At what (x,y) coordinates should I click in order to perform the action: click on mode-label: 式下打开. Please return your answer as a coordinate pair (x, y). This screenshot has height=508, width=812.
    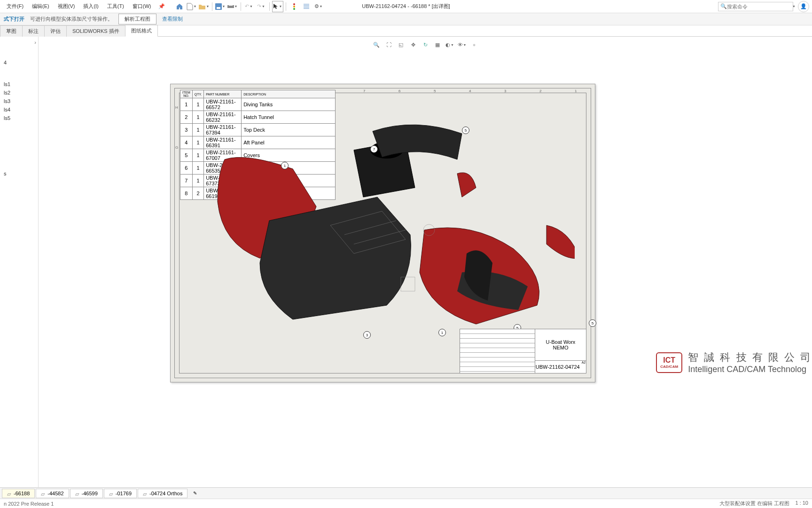
    Looking at the image, I should click on (14, 19).